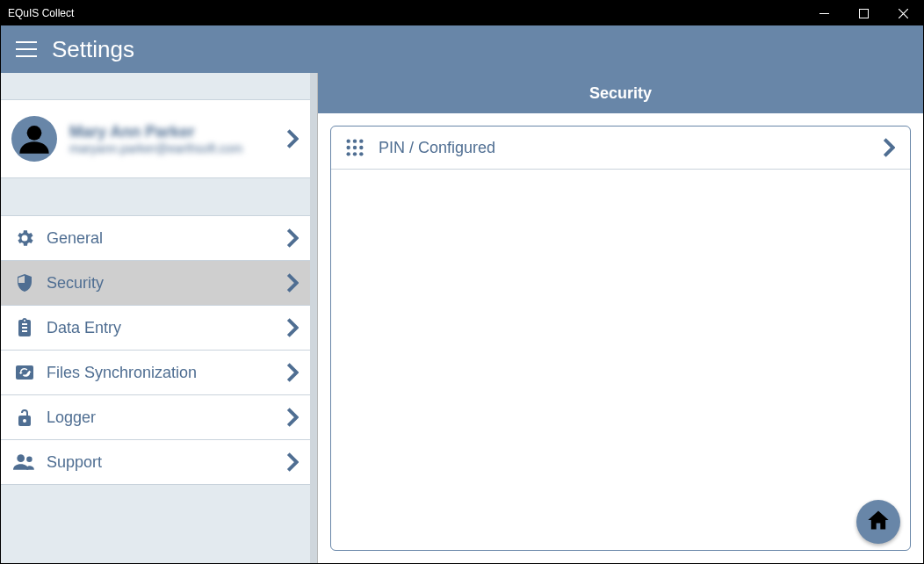 This screenshot has height=564, width=924. What do you see at coordinates (155, 418) in the screenshot?
I see `sidebar-item-logger: Logger` at bounding box center [155, 418].